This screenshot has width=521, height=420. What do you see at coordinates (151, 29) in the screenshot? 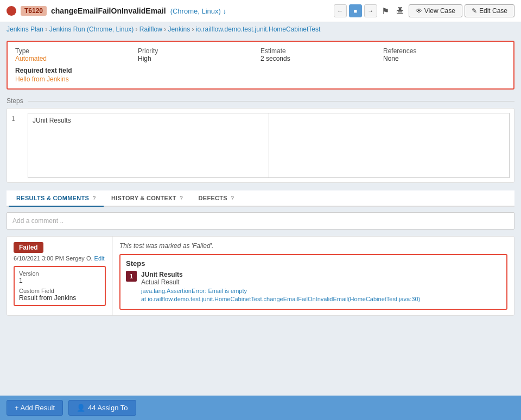
I see `breadcrumb-item-2: Railflow` at bounding box center [151, 29].